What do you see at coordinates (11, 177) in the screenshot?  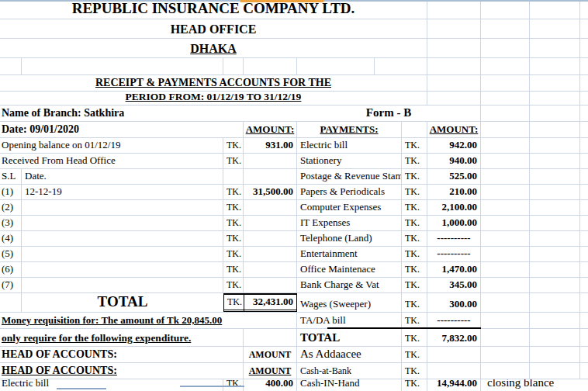 I see `sl-header: S.L` at bounding box center [11, 177].